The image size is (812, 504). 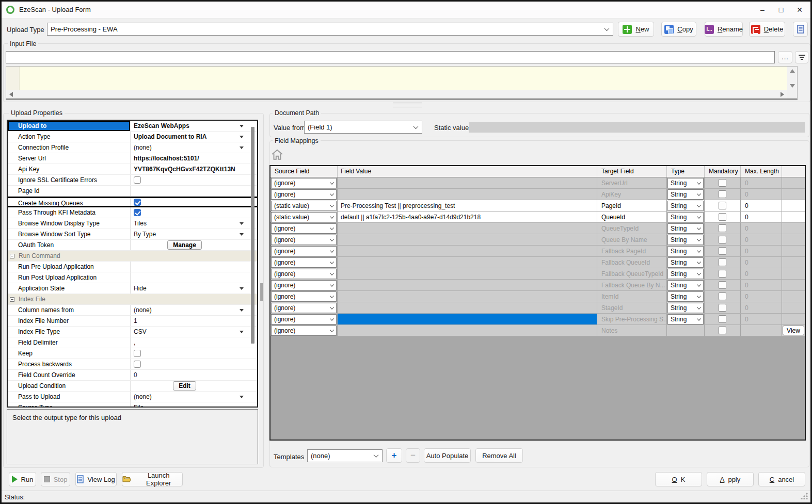 I want to click on edit-button: Edit, so click(x=185, y=386).